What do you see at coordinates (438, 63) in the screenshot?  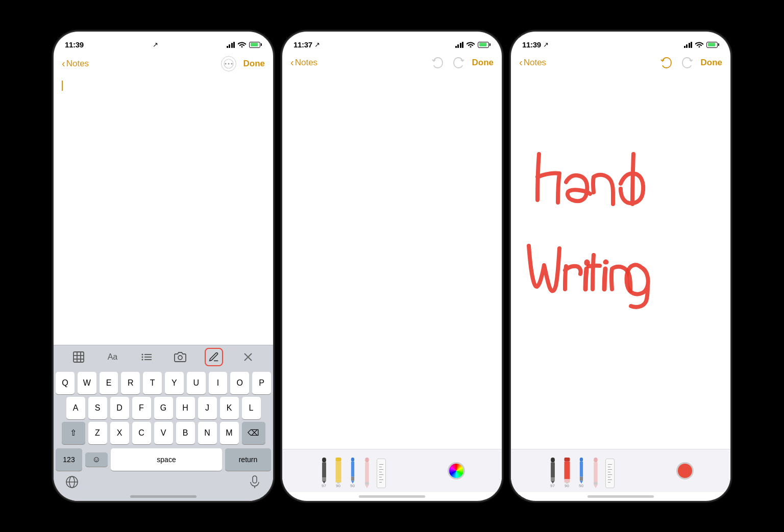 I see `undo-button` at bounding box center [438, 63].